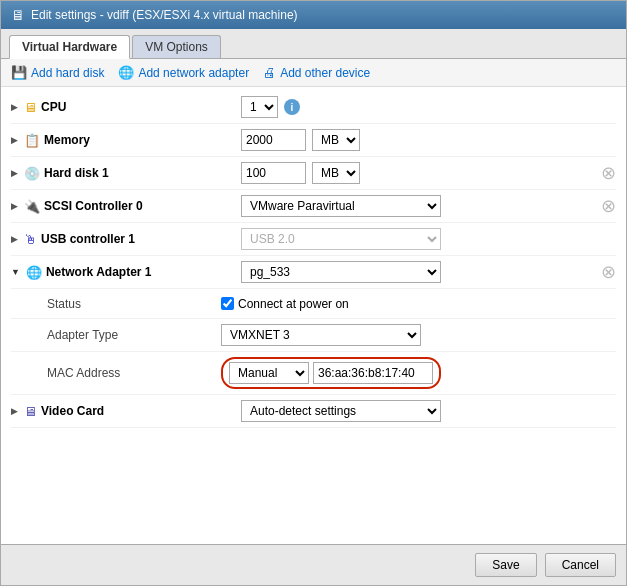  I want to click on hard-disk-remove-button: ⊗, so click(608, 173).